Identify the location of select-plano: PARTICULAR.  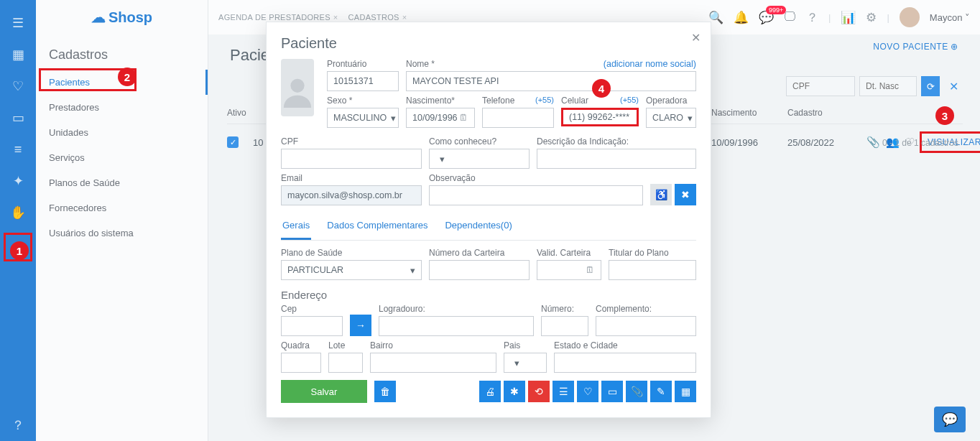
(351, 270).